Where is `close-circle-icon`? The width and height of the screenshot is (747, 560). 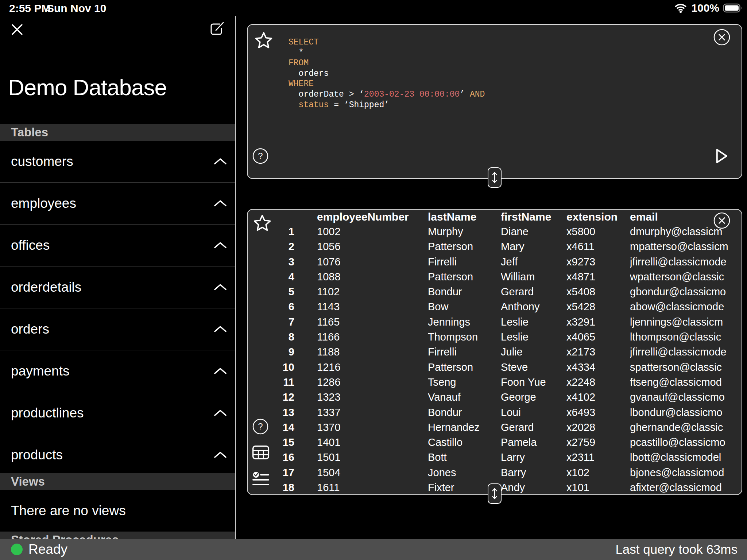 close-circle-icon is located at coordinates (722, 221).